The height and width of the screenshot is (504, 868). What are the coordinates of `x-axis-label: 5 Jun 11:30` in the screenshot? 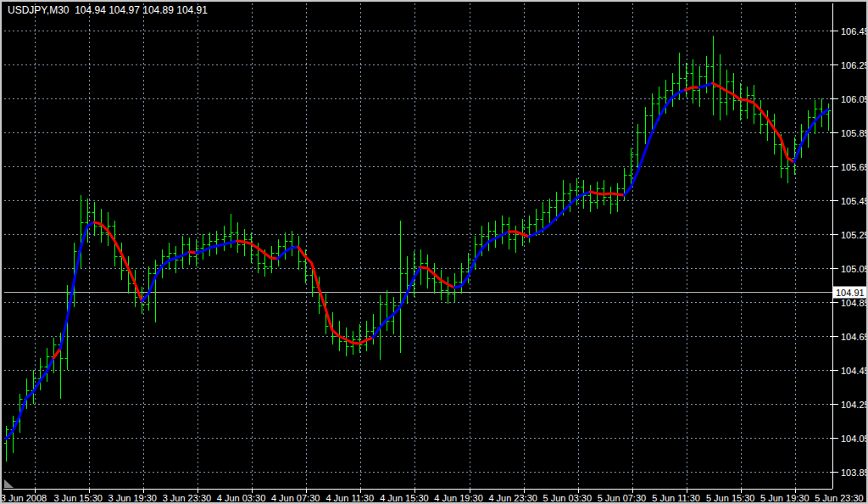 It's located at (676, 498).